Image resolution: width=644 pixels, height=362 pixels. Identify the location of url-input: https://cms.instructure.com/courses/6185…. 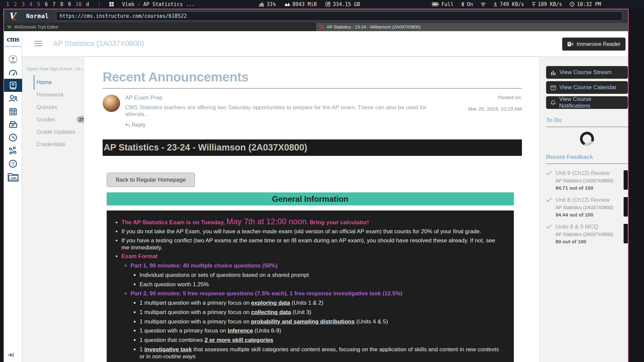
(339, 16).